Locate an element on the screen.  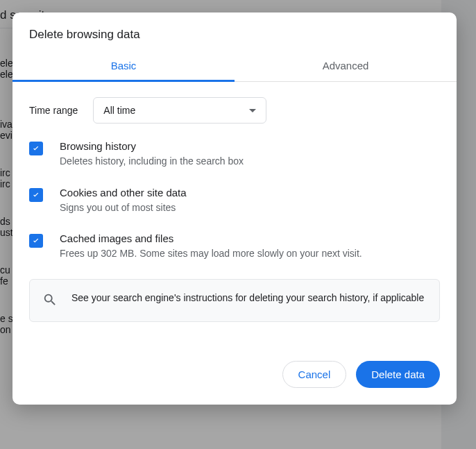
tab-advanced: Advanced is located at coordinates (346, 67).